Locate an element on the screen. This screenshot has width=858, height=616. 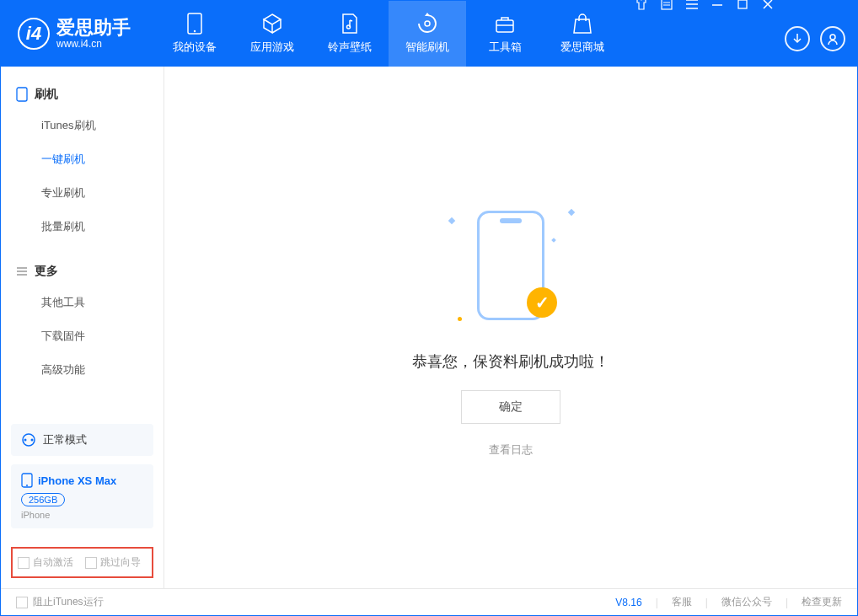
success-illustration: ✓ is located at coordinates (511, 265).